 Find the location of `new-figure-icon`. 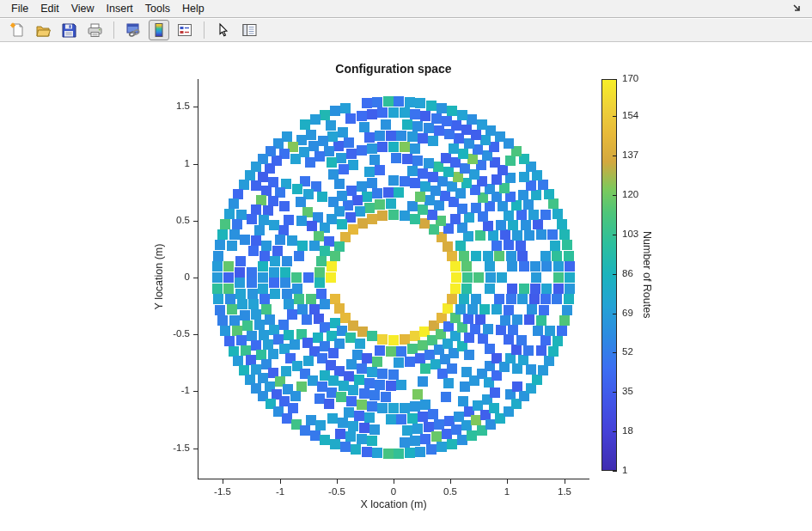

new-figure-icon is located at coordinates (17, 30).